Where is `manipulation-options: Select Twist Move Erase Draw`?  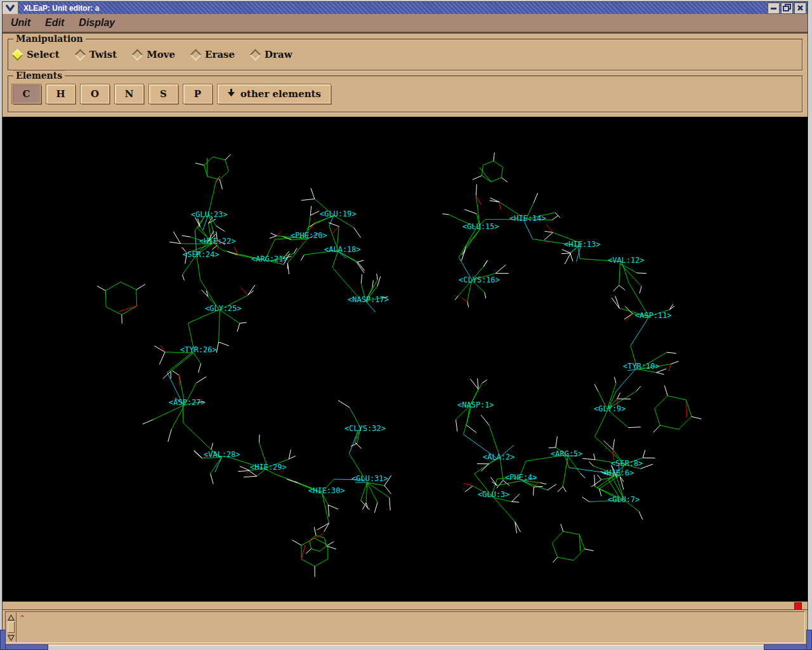
manipulation-options: Select Twist Move Erase Draw is located at coordinates (405, 55).